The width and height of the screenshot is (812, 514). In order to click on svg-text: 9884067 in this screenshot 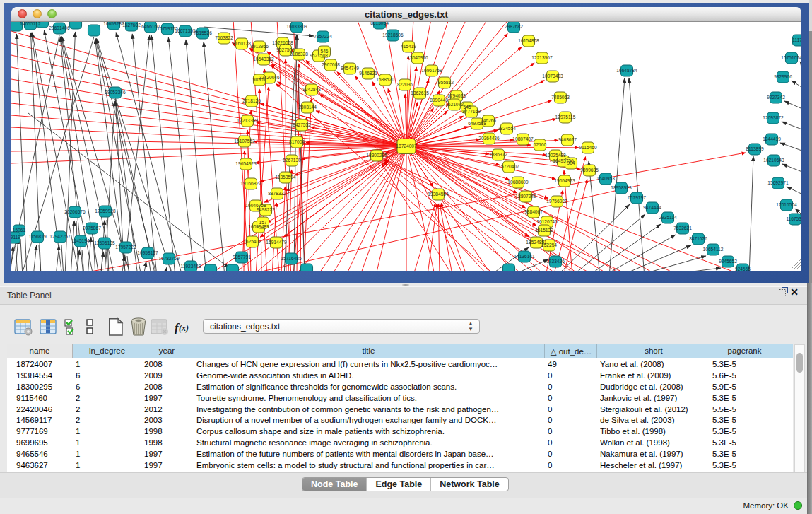, I will do `click(534, 212)`.